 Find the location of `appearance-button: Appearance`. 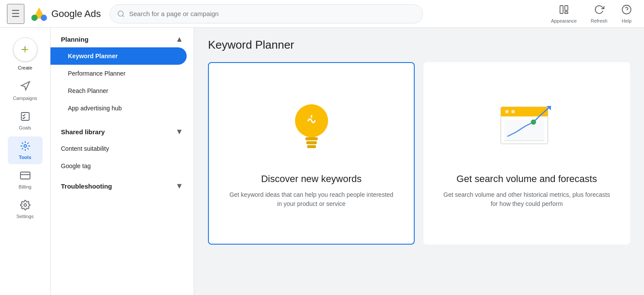

appearance-button: Appearance is located at coordinates (564, 14).